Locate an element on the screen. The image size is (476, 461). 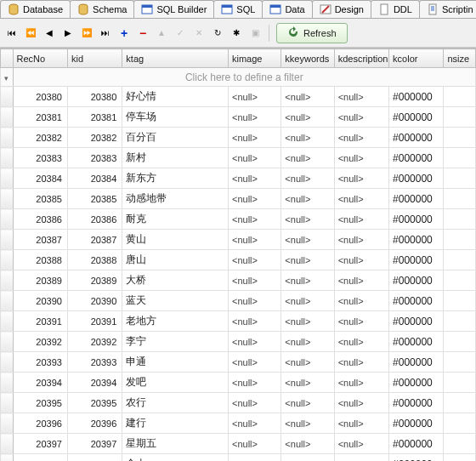
cancel-button: ✕ is located at coordinates (199, 33).